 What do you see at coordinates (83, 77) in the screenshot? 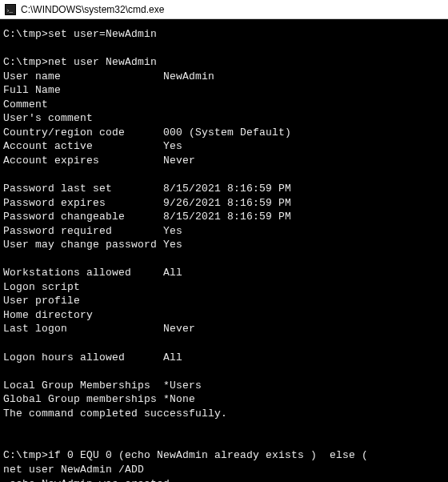
I see `kv-label: User name` at bounding box center [83, 77].